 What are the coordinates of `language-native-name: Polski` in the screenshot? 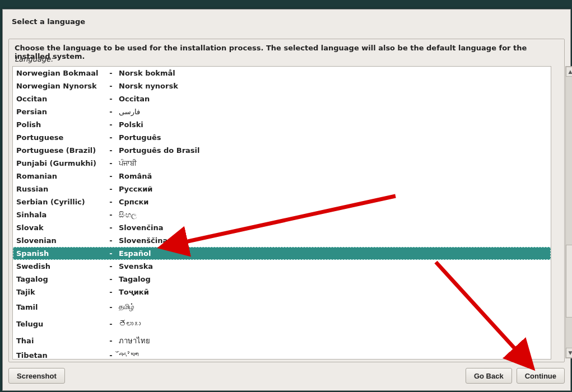 It's located at (131, 124).